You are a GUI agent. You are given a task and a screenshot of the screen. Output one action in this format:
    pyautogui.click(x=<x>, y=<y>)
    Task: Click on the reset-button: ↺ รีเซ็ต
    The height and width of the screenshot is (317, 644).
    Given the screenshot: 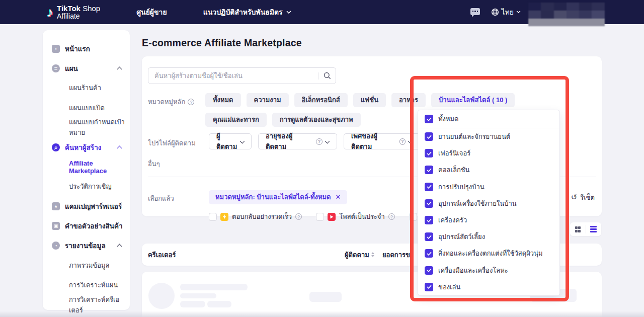 What is the action you would take?
    pyautogui.click(x=583, y=197)
    